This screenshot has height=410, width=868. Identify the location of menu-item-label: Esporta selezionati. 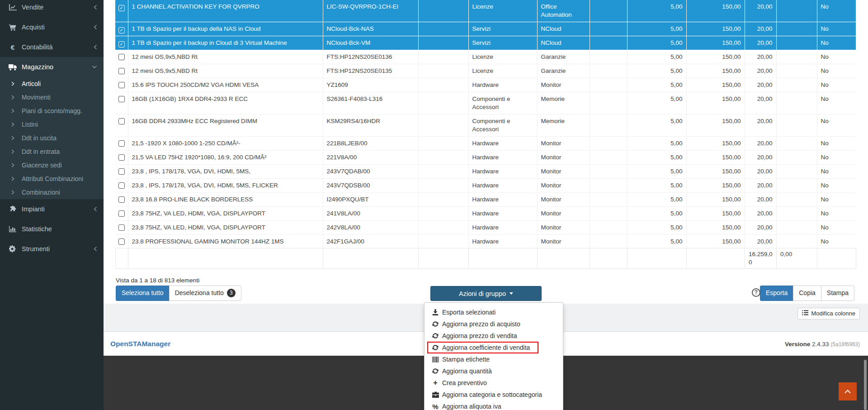
(469, 312).